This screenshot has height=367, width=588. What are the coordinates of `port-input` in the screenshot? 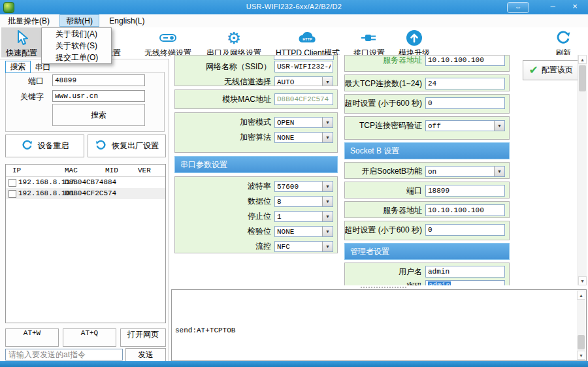 It's located at (99, 80).